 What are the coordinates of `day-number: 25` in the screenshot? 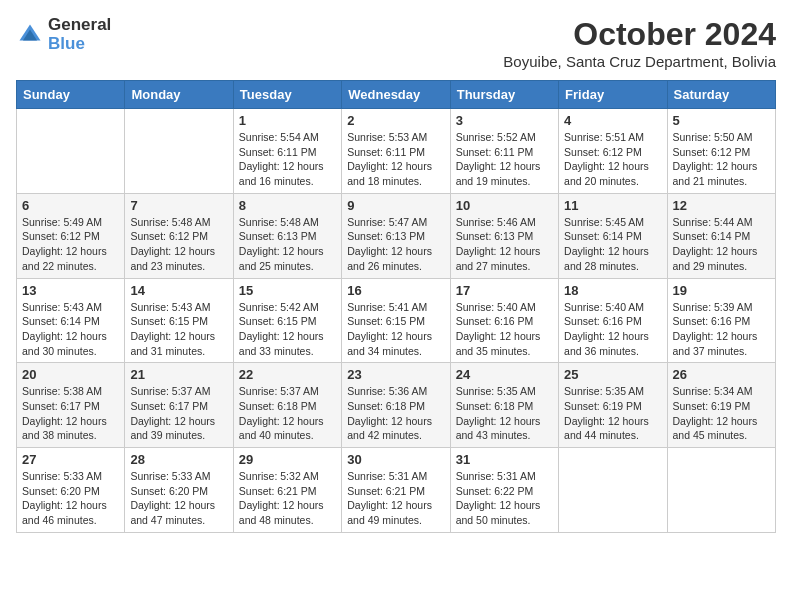 It's located at (612, 374).